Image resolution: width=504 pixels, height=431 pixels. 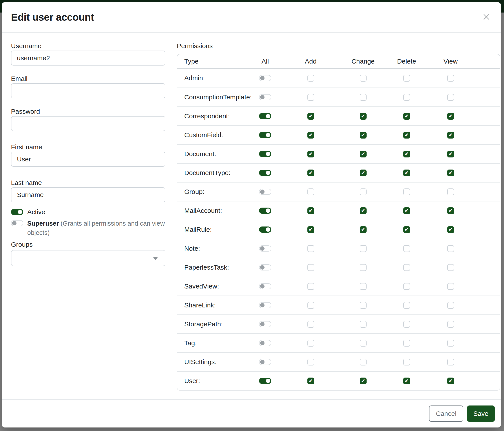 What do you see at coordinates (88, 159) in the screenshot?
I see `first-name-input` at bounding box center [88, 159].